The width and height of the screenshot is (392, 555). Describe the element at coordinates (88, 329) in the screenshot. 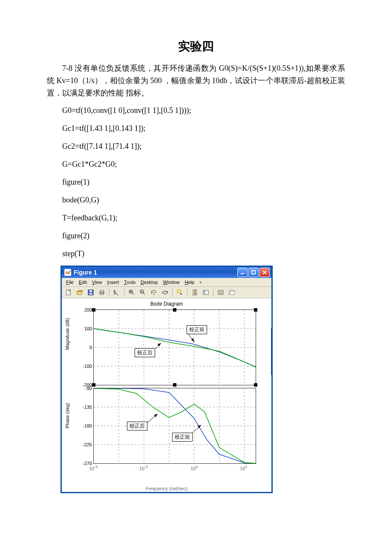

I see `ytick: 100` at that location.